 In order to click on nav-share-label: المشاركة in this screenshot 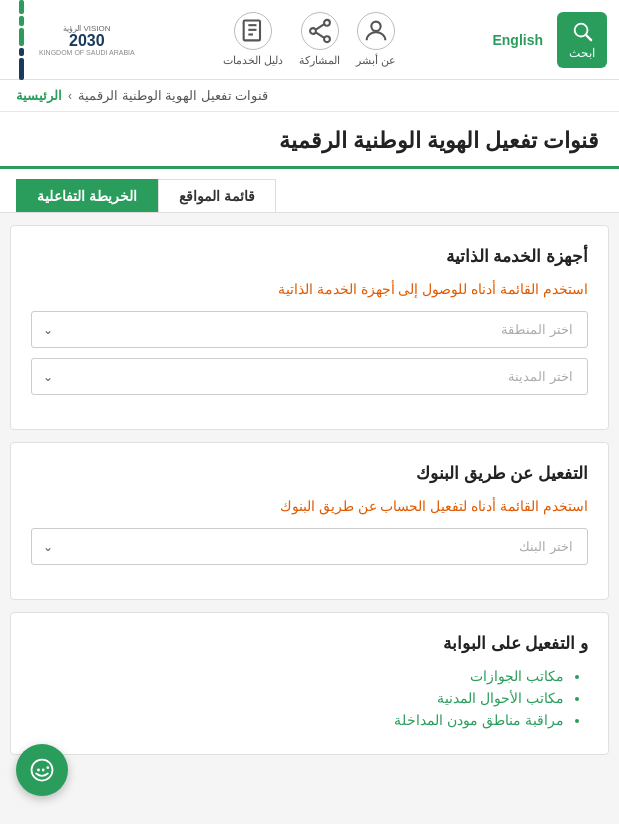, I will do `click(320, 60)`.